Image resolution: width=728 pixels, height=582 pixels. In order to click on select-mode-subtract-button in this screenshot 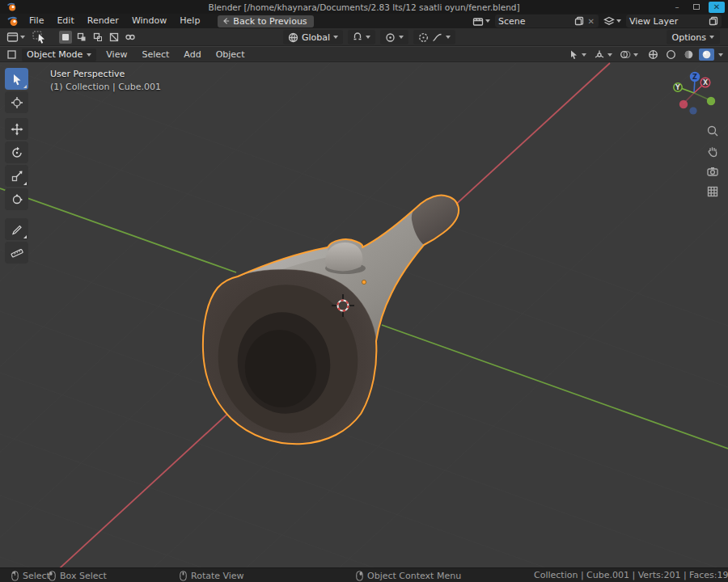, I will do `click(98, 37)`.